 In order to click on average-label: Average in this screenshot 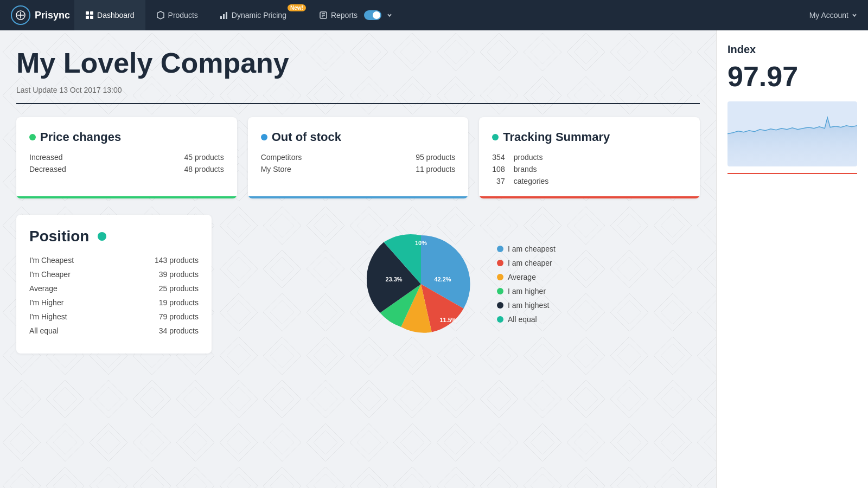, I will do `click(43, 288)`.